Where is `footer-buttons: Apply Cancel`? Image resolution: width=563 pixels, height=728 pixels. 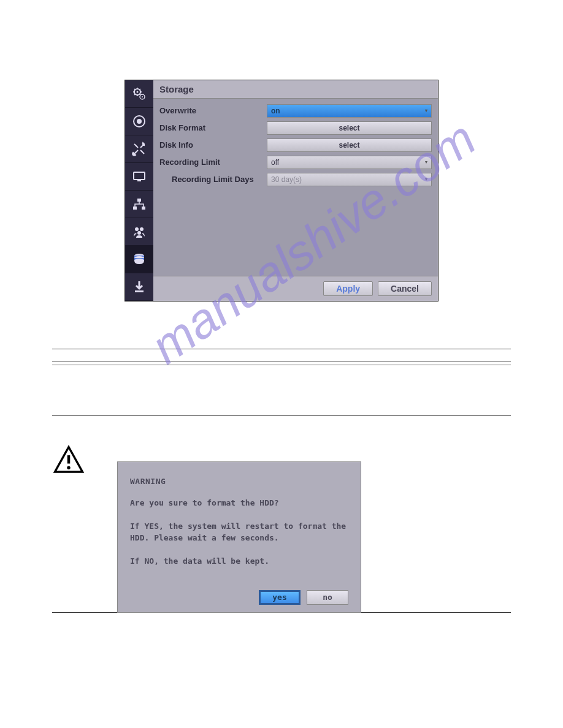
footer-buttons: Apply Cancel is located at coordinates (296, 288).